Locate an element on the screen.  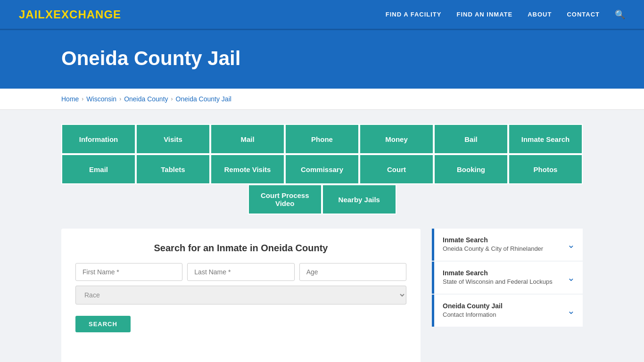
nav-about: ABOUT is located at coordinates (539, 14).